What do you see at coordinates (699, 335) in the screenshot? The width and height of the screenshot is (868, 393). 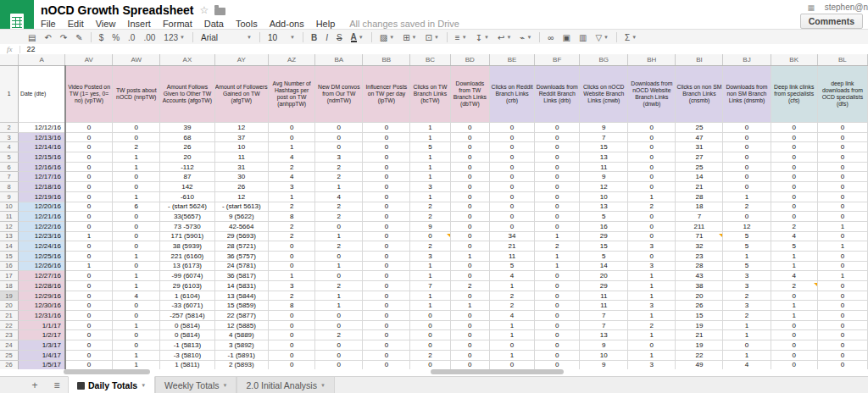 I see `cell-BI23: 21` at bounding box center [699, 335].